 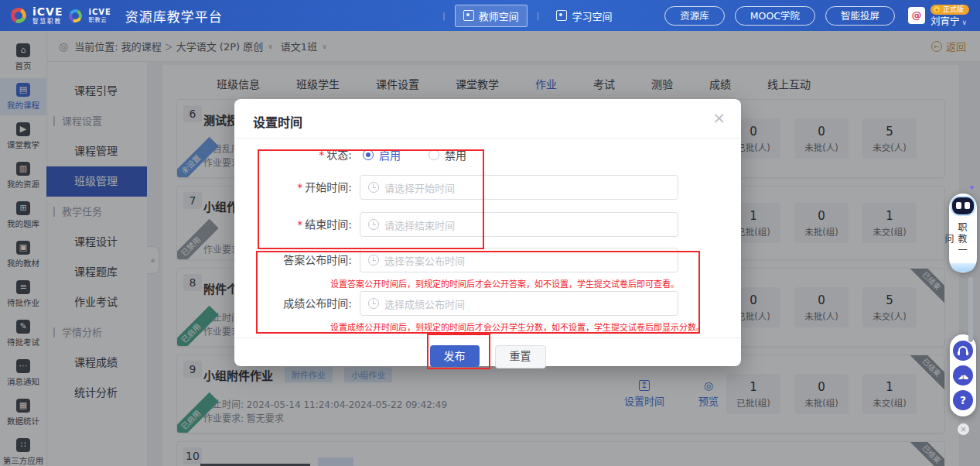 I want to click on version-badge: ★正式版, so click(x=950, y=9).